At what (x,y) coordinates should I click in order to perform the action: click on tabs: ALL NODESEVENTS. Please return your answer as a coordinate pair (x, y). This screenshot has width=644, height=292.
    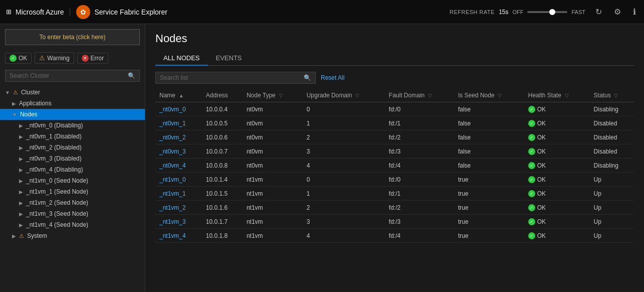
    Looking at the image, I should click on (395, 58).